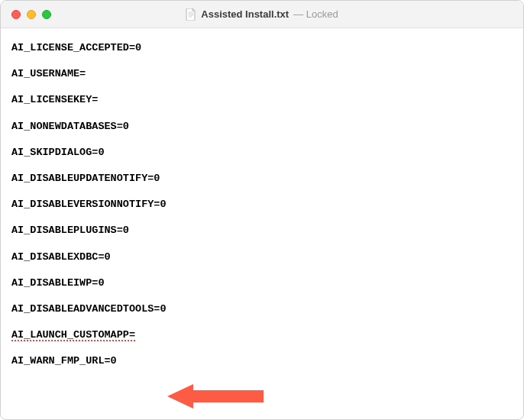 This screenshot has height=420, width=524. Describe the element at coordinates (262, 205) in the screenshot. I see `text-line: AI_DISABLEVERSIONNOTIFY=0` at that location.